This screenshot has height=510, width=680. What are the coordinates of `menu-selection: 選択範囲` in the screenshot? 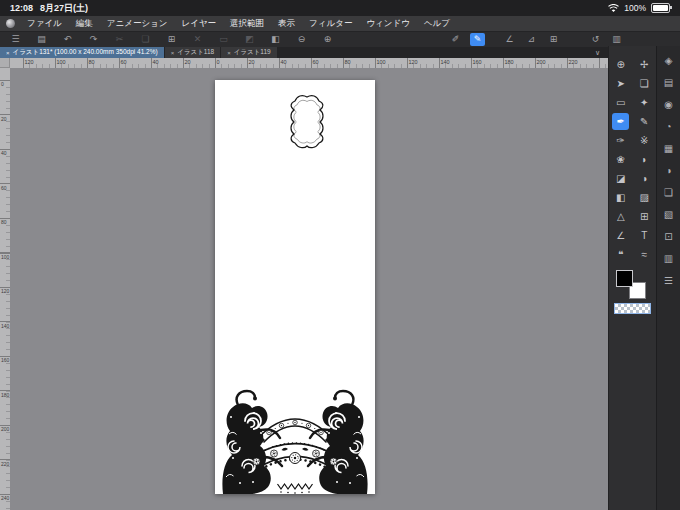 It's located at (247, 24).